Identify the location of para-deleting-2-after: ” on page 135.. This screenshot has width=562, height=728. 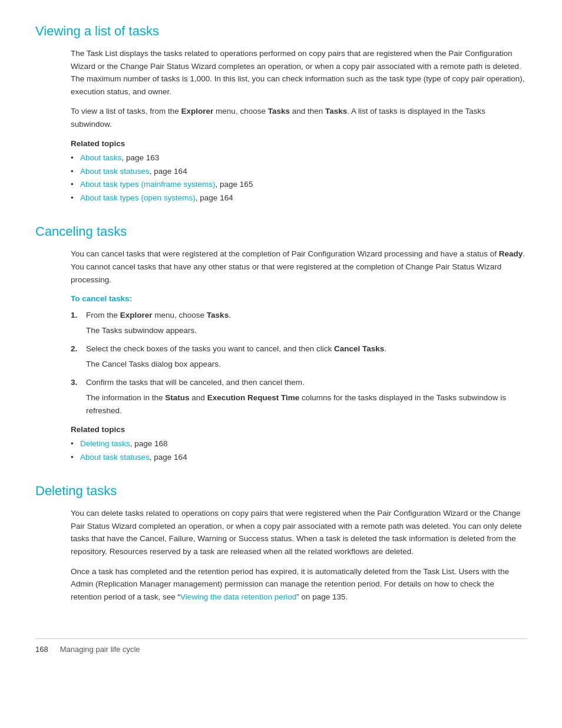
(322, 597).